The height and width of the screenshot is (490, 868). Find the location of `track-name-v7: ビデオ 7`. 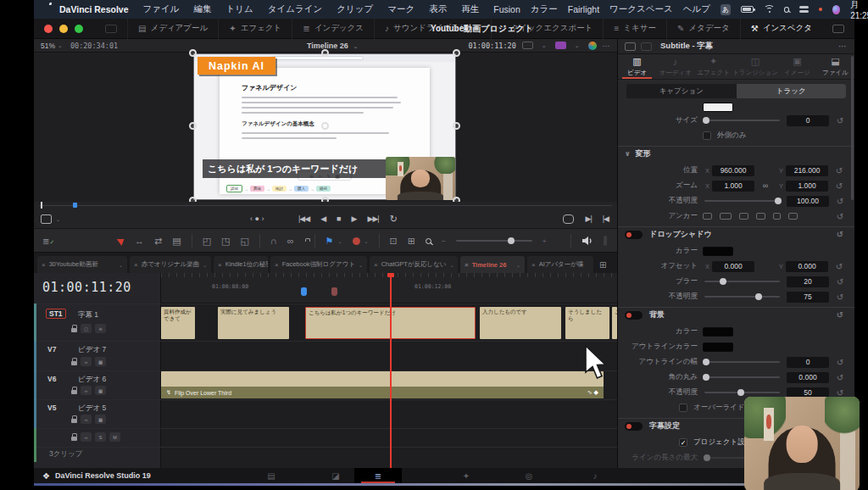

track-name-v7: ビデオ 7 is located at coordinates (92, 350).